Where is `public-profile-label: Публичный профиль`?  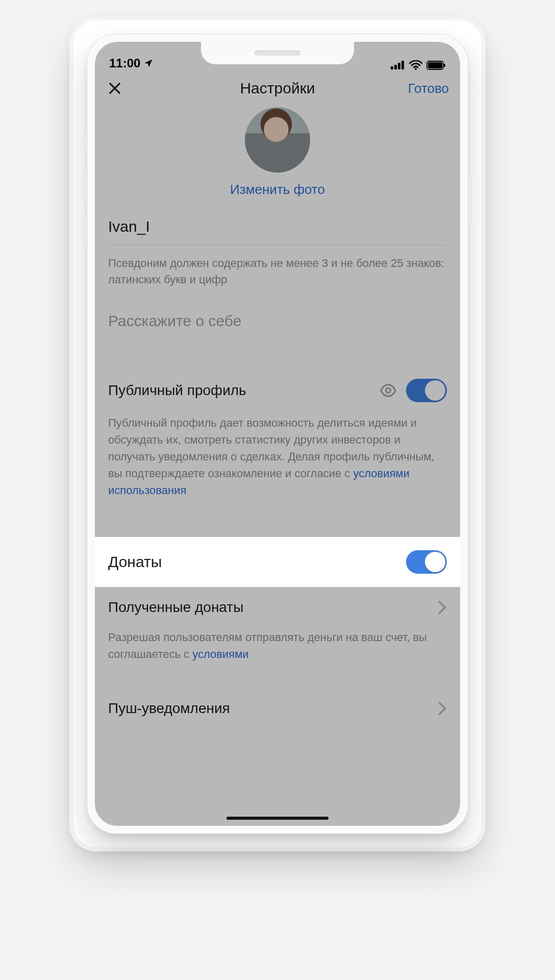
public-profile-label: Публичный профиль is located at coordinates (178, 390).